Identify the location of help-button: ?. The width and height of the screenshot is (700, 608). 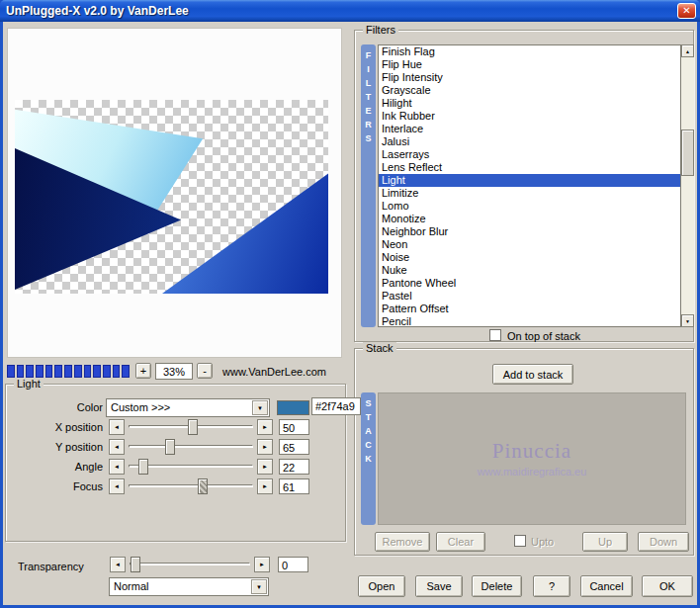
(552, 586).